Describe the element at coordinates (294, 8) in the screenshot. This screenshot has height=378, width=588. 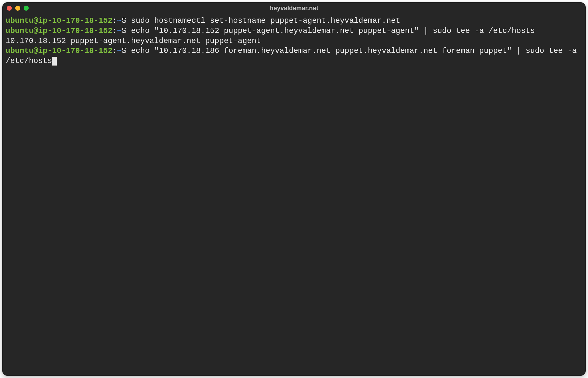
I see `title-bar: heyvaldemar.net` at that location.